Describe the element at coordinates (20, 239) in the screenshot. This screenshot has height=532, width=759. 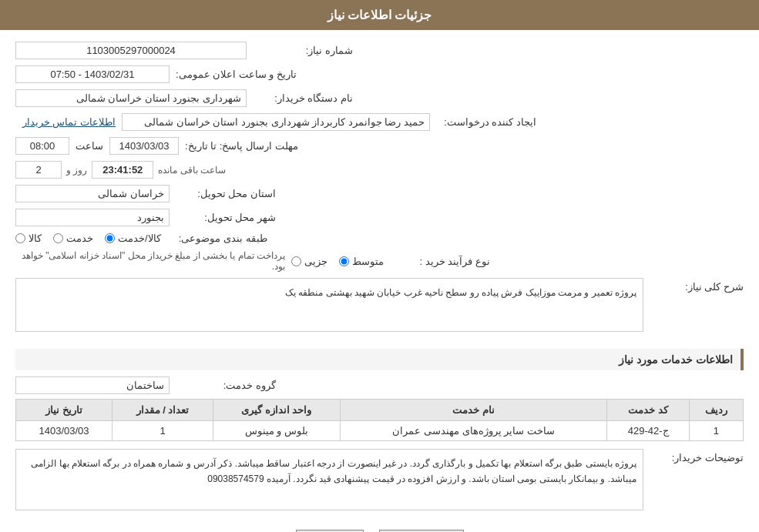
I see `tabaqe-kala-radio` at that location.